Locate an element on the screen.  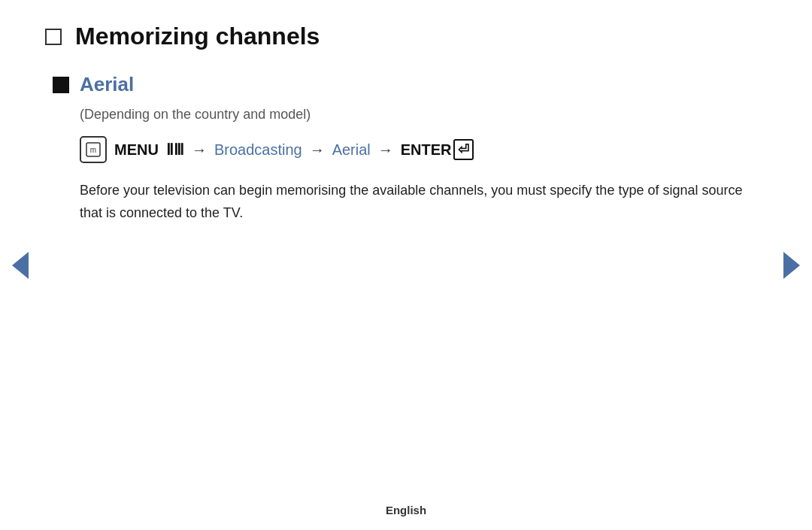
menu-label: MENU is located at coordinates (137, 150).